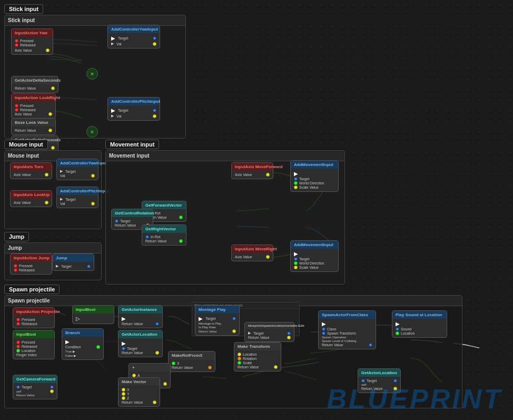  What do you see at coordinates (140, 344) in the screenshot?
I see `get-actor-location-node: GetActorLocation ▶ Target Return Value` at bounding box center [140, 344].